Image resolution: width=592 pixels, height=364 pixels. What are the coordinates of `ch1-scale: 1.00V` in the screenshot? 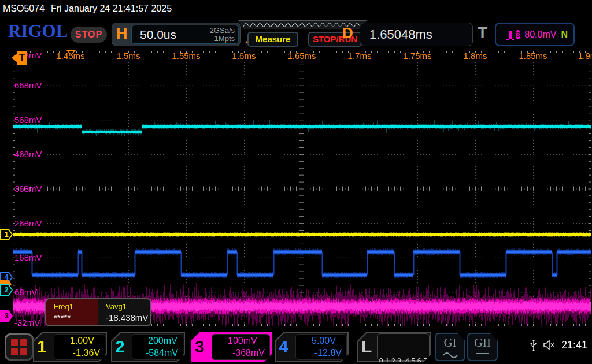 It's located at (82, 341).